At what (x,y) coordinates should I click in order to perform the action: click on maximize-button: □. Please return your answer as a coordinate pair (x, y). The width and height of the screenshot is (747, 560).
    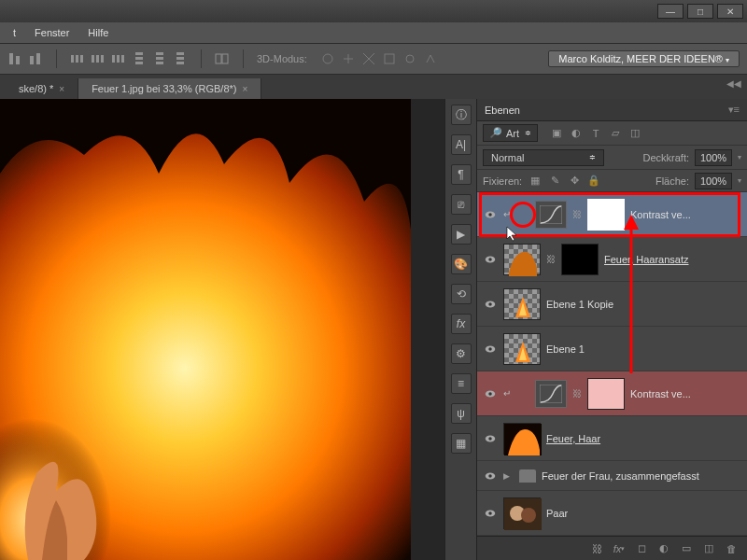
    Looking at the image, I should click on (700, 11).